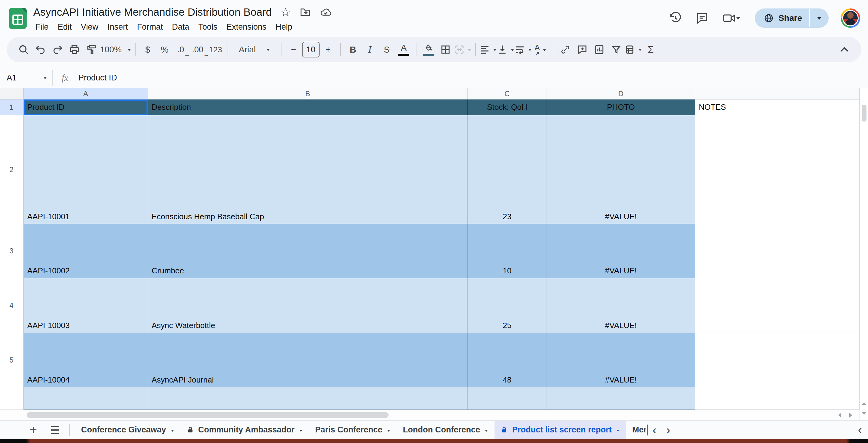 Image resolution: width=868 pixels, height=443 pixels. What do you see at coordinates (404, 49) in the screenshot?
I see `text-color-button: A` at bounding box center [404, 49].